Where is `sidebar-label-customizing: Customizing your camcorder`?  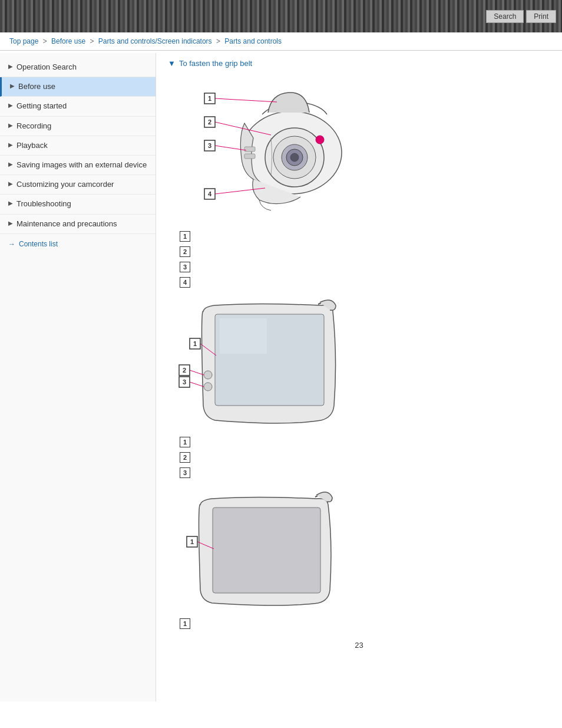
sidebar-label-customizing: Customizing your camcorder is located at coordinates (83, 185).